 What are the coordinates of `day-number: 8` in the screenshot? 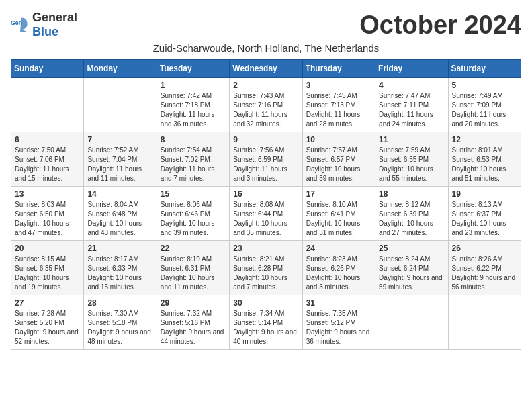 It's located at (193, 140).